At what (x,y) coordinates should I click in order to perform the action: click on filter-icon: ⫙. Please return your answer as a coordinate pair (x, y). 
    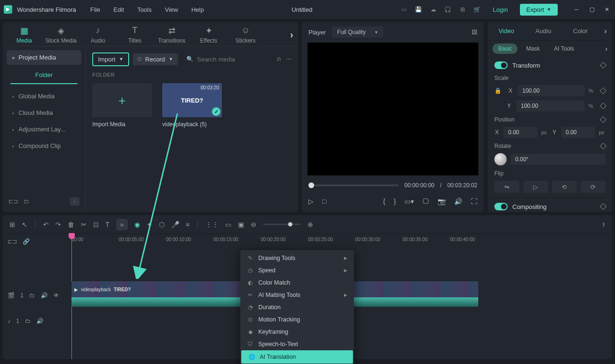
    Looking at the image, I should click on (279, 59).